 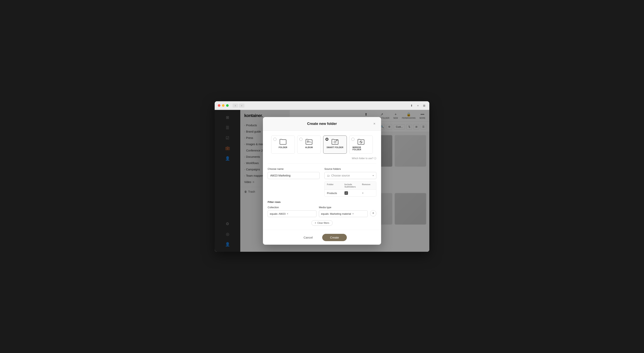 I want to click on source-folder-icon: 🗂, so click(x=328, y=176).